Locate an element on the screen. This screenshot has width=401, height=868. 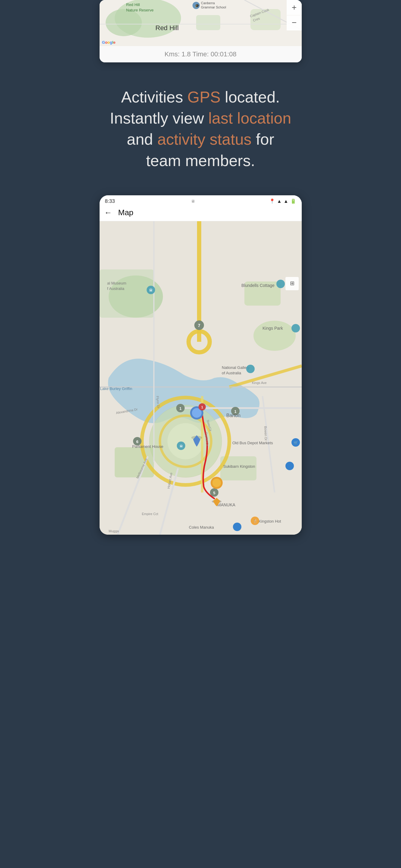
svg-text: Kings Ave is located at coordinates (259, 383).